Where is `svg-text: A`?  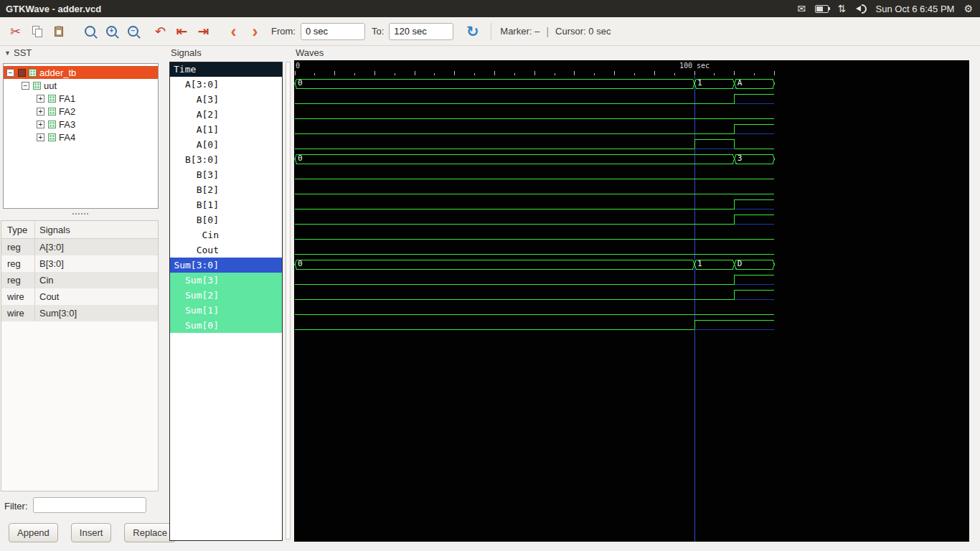 svg-text: A is located at coordinates (740, 83).